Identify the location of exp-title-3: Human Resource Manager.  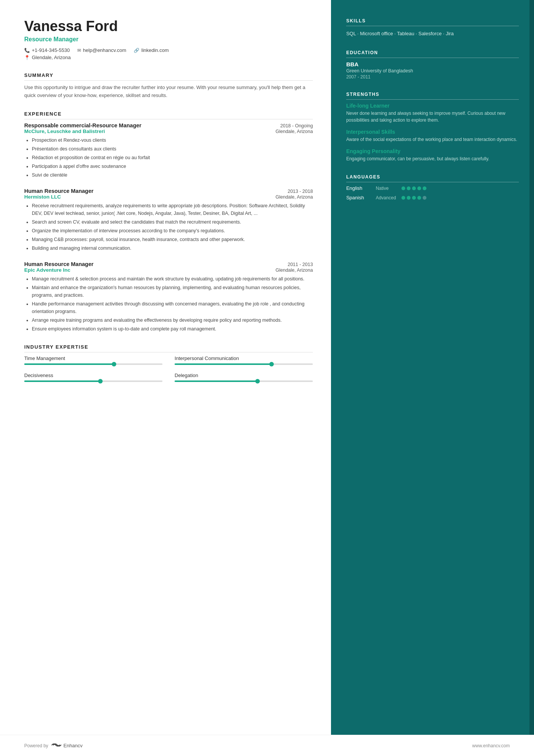
(59, 264).